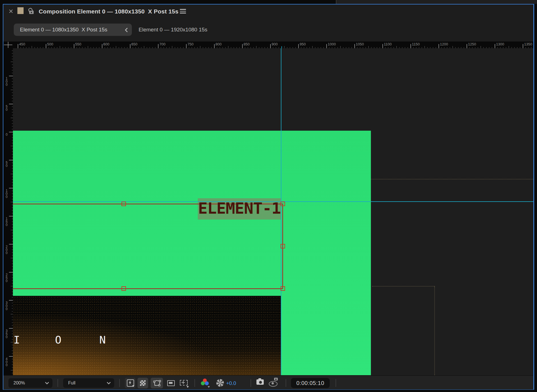 Image resolution: width=537 pixels, height=392 pixels. I want to click on pasteboard-dashed-rect-right, so click(435, 331).